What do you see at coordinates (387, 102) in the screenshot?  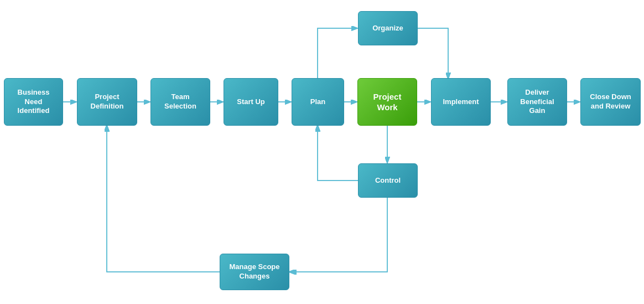 I see `project-work-node: ProjectWork` at bounding box center [387, 102].